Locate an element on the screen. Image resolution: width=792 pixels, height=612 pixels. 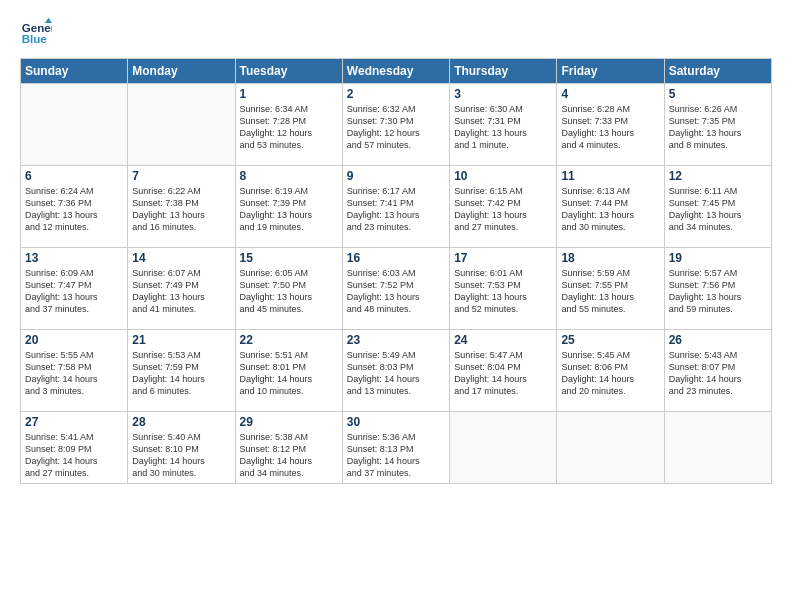
day-info: Sunrise: 5:41 AM Sunset: 8:09 PM Dayligh… is located at coordinates (74, 456).